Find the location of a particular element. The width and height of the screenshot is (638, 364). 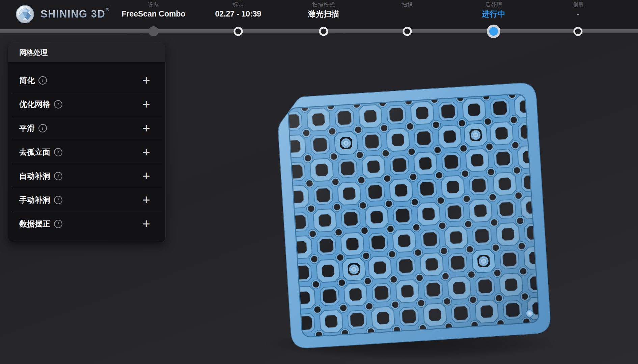

panel-title: 网格处理 is located at coordinates (87, 53).